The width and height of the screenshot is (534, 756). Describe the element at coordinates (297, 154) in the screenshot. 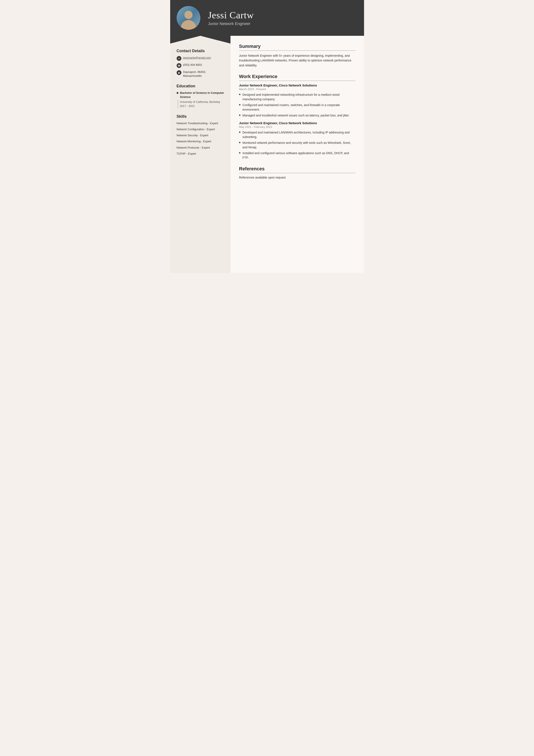

I see `right-content: Summary Junior Network Engineer with 5+ …` at that location.